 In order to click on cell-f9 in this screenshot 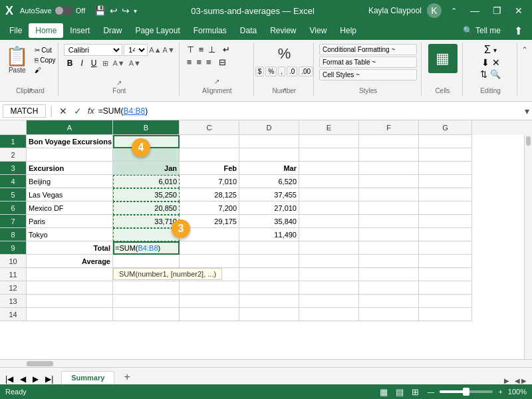, I will do `click(389, 248)`.